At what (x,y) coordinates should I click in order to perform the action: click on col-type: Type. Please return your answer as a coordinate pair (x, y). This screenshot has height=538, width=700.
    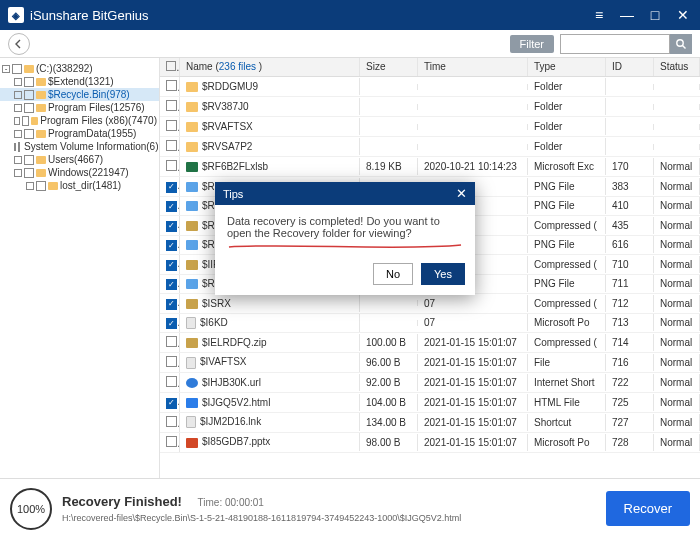
    Looking at the image, I should click on (567, 67).